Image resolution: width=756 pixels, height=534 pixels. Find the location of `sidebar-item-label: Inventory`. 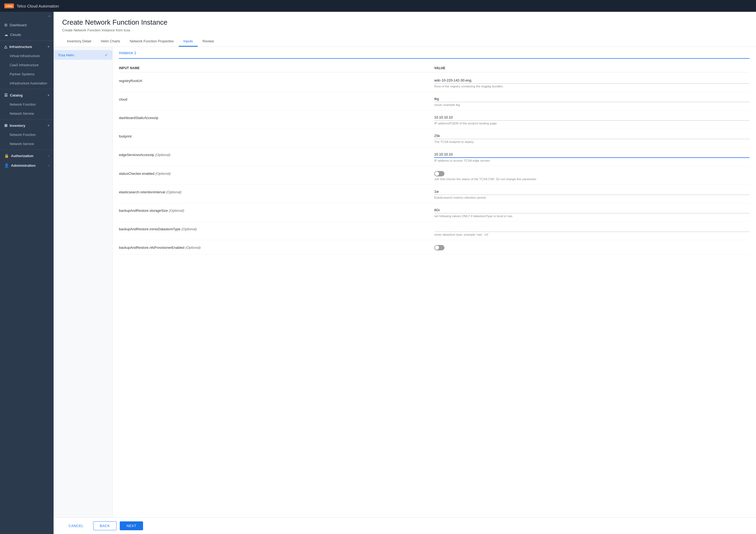

sidebar-item-label: Inventory is located at coordinates (17, 126).